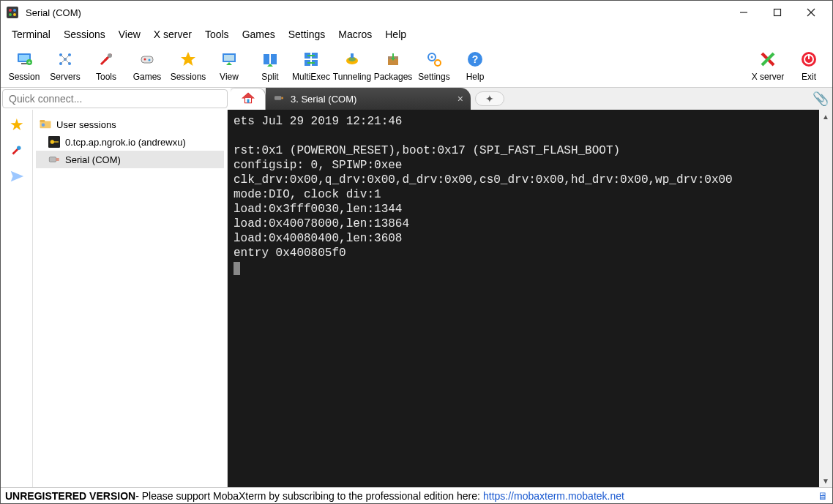  What do you see at coordinates (809, 59) in the screenshot?
I see `power-icon` at bounding box center [809, 59].